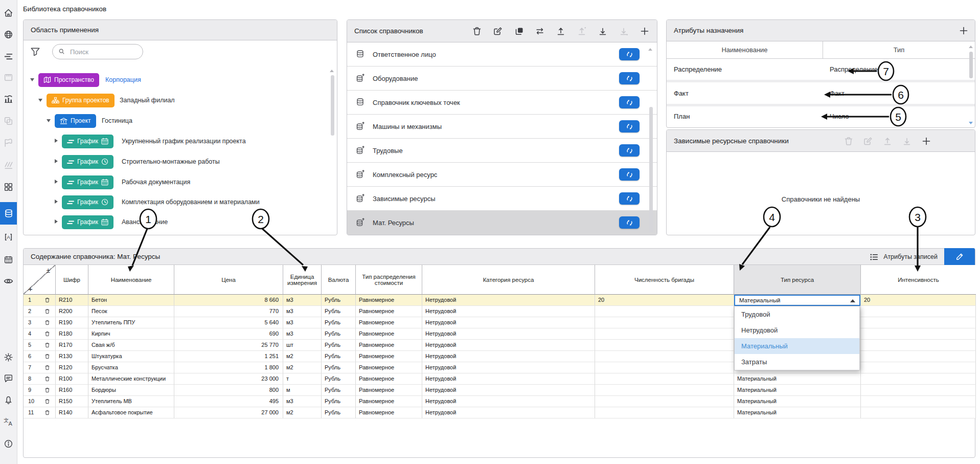  Describe the element at coordinates (72, 300) in the screenshot. I see `cell-code: R210` at that location.